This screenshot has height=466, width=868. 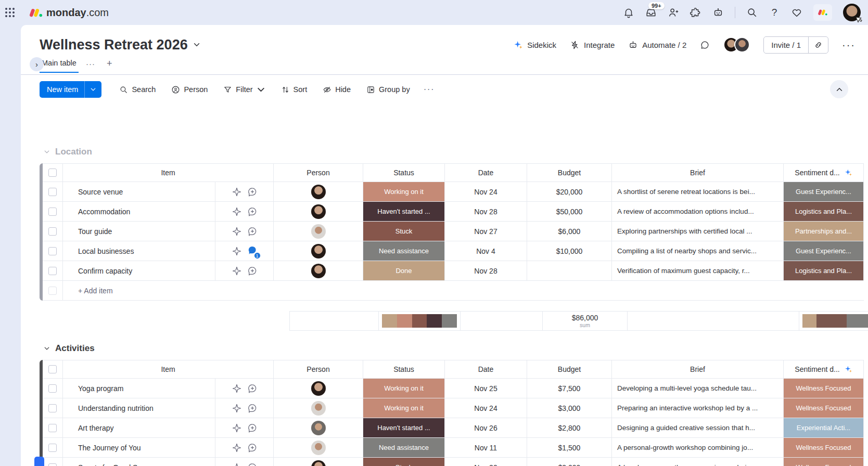 What do you see at coordinates (592, 45) in the screenshot?
I see `integrate-button: Integrate` at bounding box center [592, 45].